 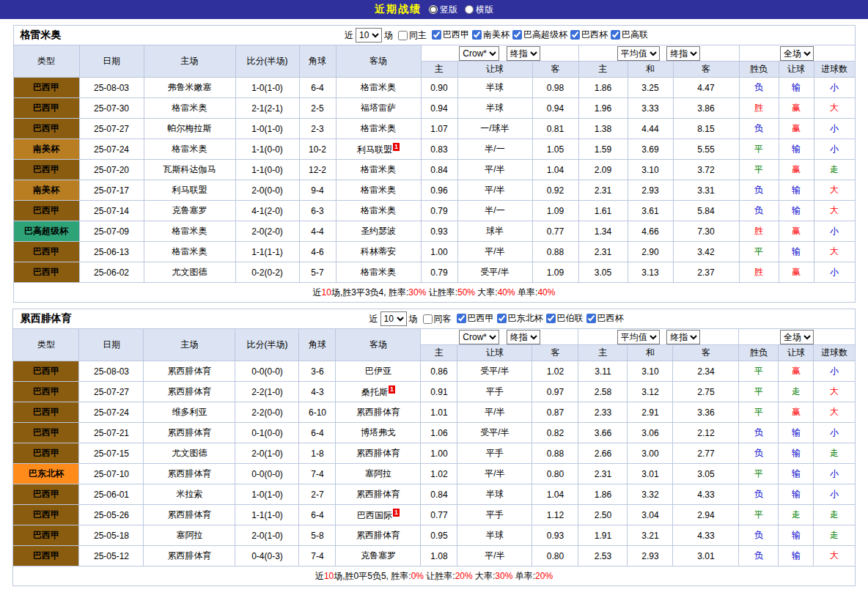 What do you see at coordinates (317, 454) in the screenshot?
I see `corners: 1-8` at bounding box center [317, 454].